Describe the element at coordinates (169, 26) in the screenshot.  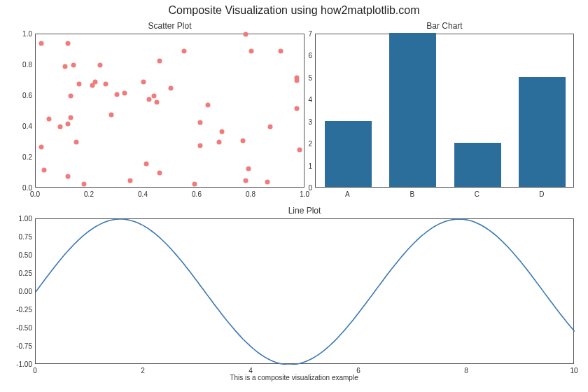
I see `scatter-title: Scatter Plot` at that location.